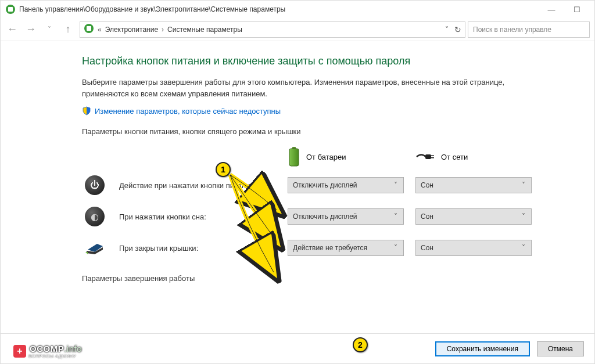  What do you see at coordinates (529, 30) in the screenshot?
I see `search-input: Поиск в панели управле` at bounding box center [529, 30].